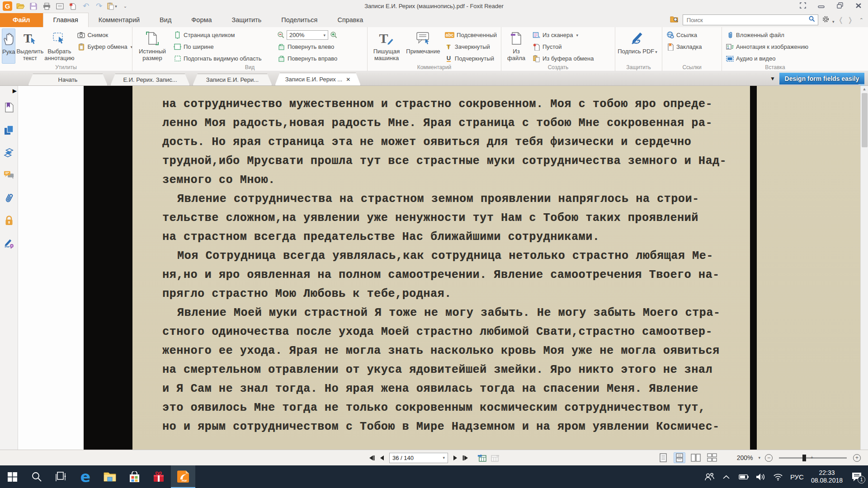 This screenshot has width=868, height=488. I want to click on action-center-icon: 1, so click(857, 477).